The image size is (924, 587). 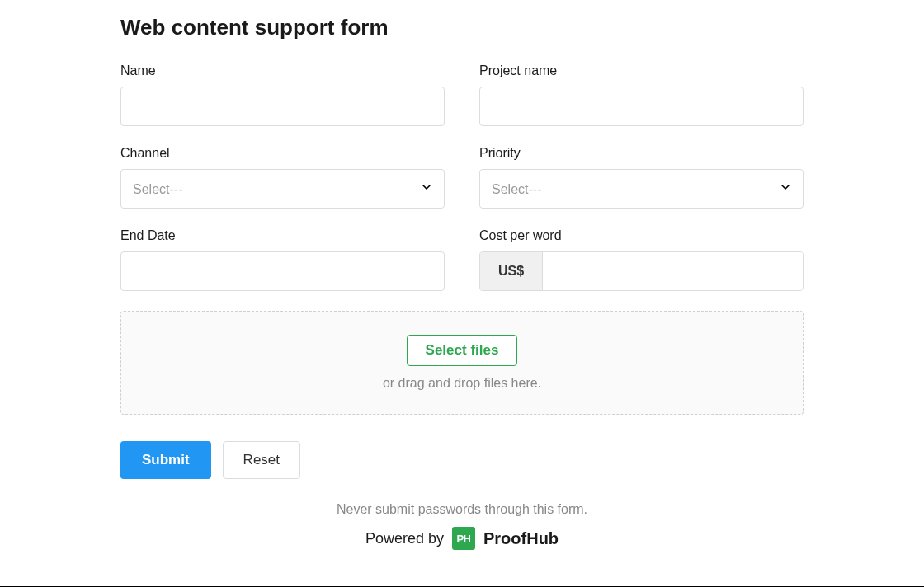 I want to click on end-date-label: End Date, so click(x=282, y=236).